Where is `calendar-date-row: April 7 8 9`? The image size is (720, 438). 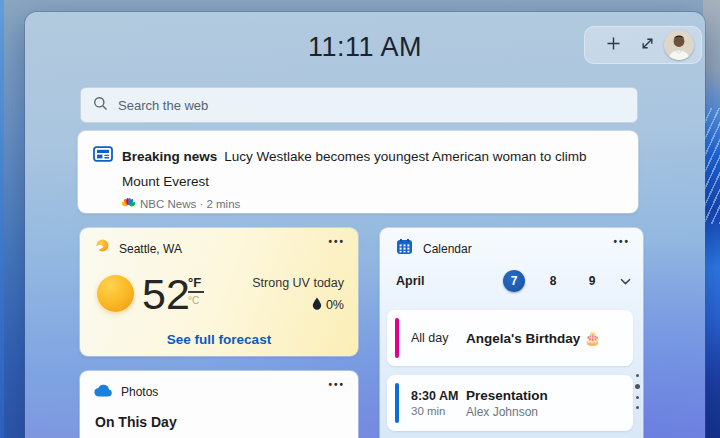 calendar-date-row: April 7 8 9 is located at coordinates (514, 281).